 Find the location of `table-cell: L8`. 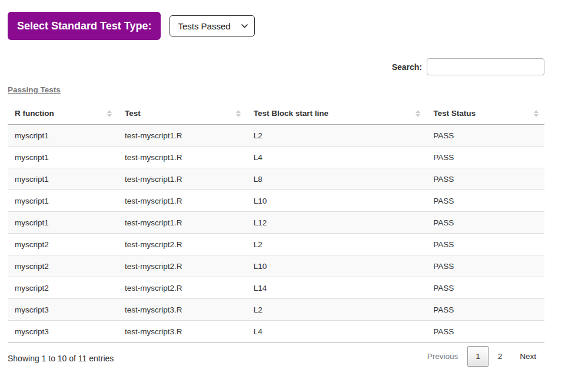

table-cell: L8 is located at coordinates (337, 179).